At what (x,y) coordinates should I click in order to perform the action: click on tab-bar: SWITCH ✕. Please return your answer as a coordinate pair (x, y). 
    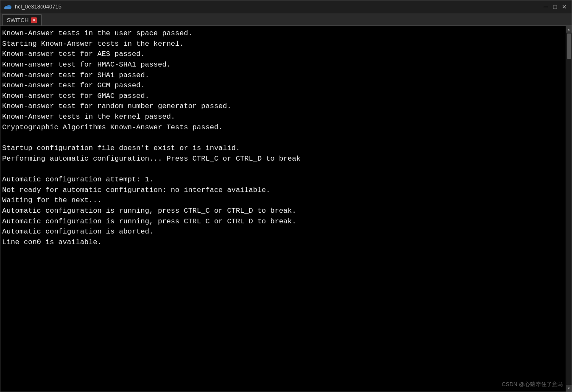
    Looking at the image, I should click on (286, 19).